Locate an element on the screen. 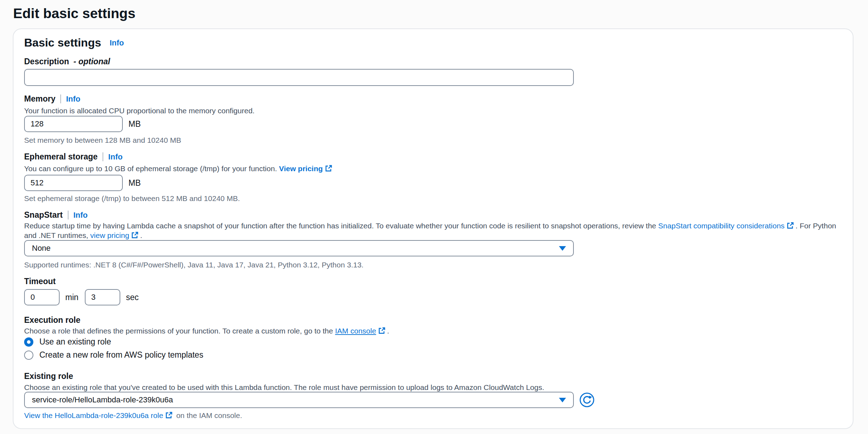  ephemeral-input-row: MB is located at coordinates (82, 183).